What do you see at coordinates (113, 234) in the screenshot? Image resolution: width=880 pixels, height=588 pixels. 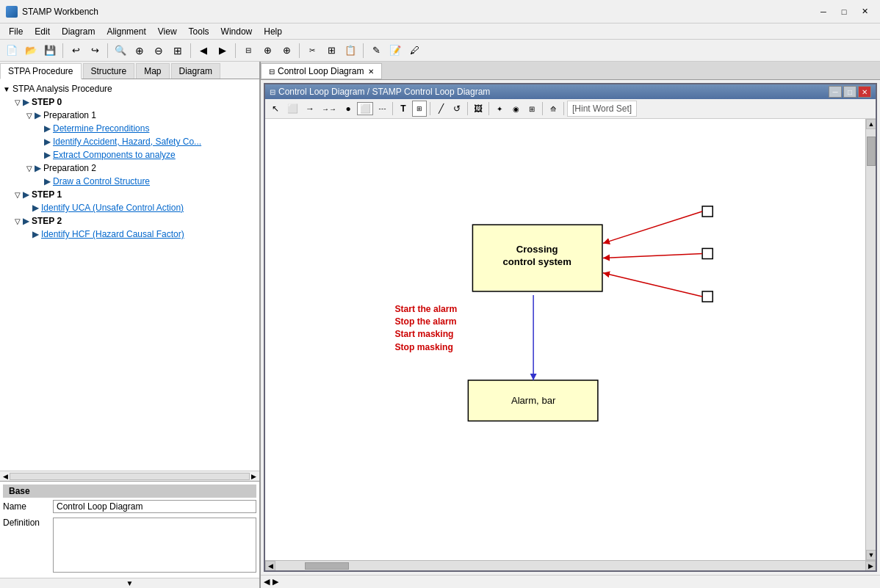 I see `identify-hcf-link: Identify HCF (Hazard Causal Factor)` at bounding box center [113, 234].